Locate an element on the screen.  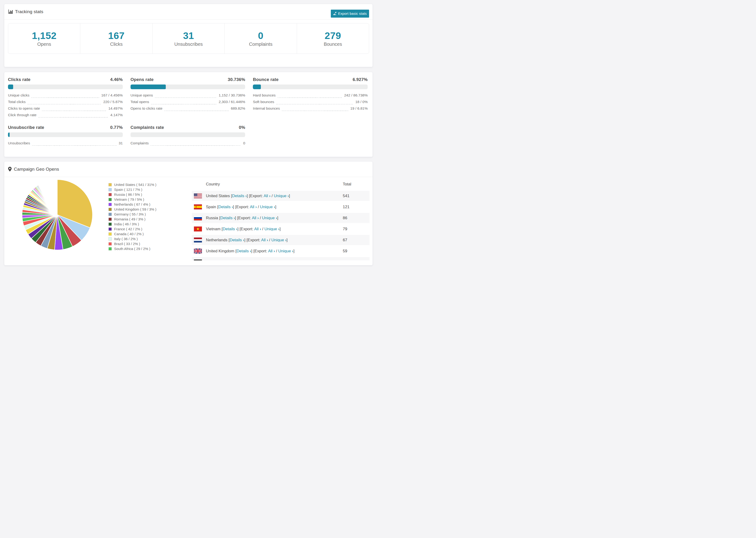
geo-opens-pie-chart is located at coordinates (57, 215).